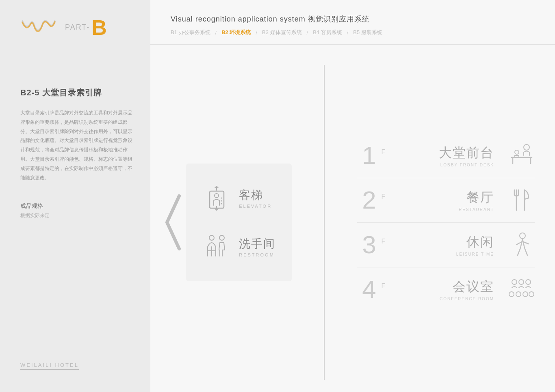  I want to click on elevator-icon, so click(217, 198).